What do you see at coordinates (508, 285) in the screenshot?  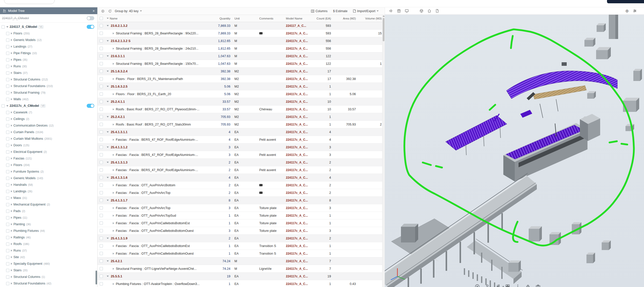 I see `grid-icon` at bounding box center [508, 285].